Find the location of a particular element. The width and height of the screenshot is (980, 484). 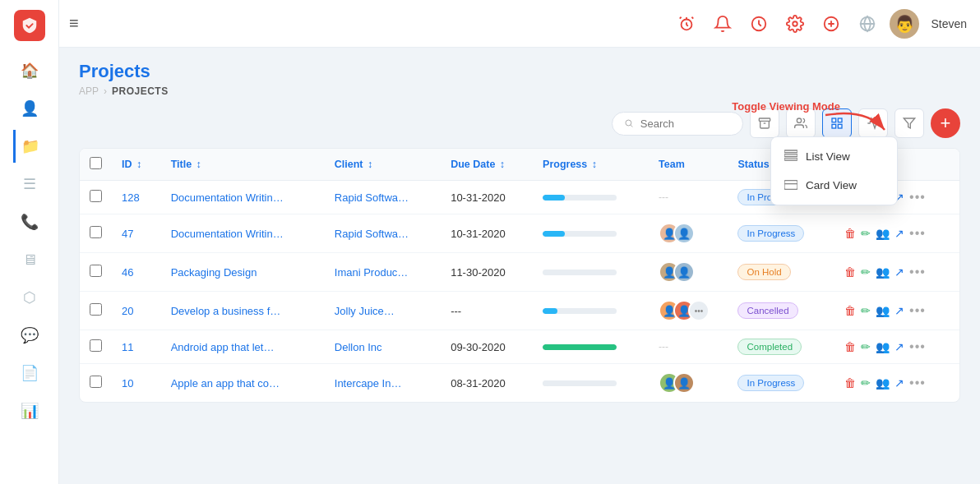

table-row: 10 Apple an app that co… Intercape In… 0… is located at coordinates (520, 383).